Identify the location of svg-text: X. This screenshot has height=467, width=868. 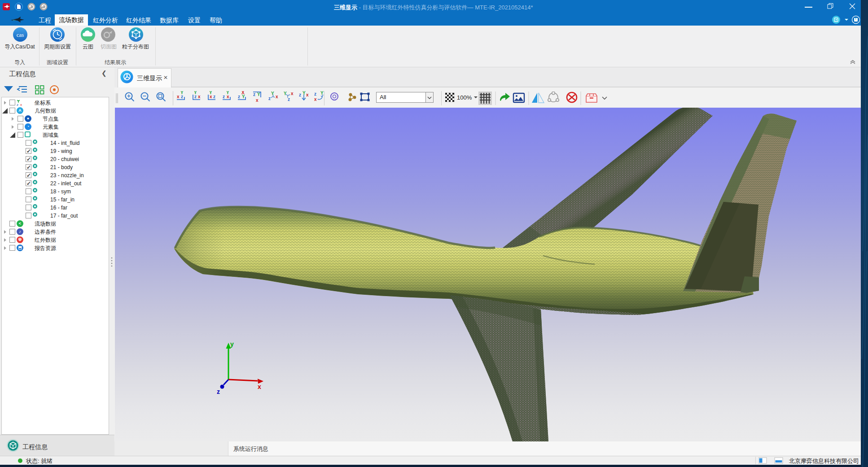
(243, 93).